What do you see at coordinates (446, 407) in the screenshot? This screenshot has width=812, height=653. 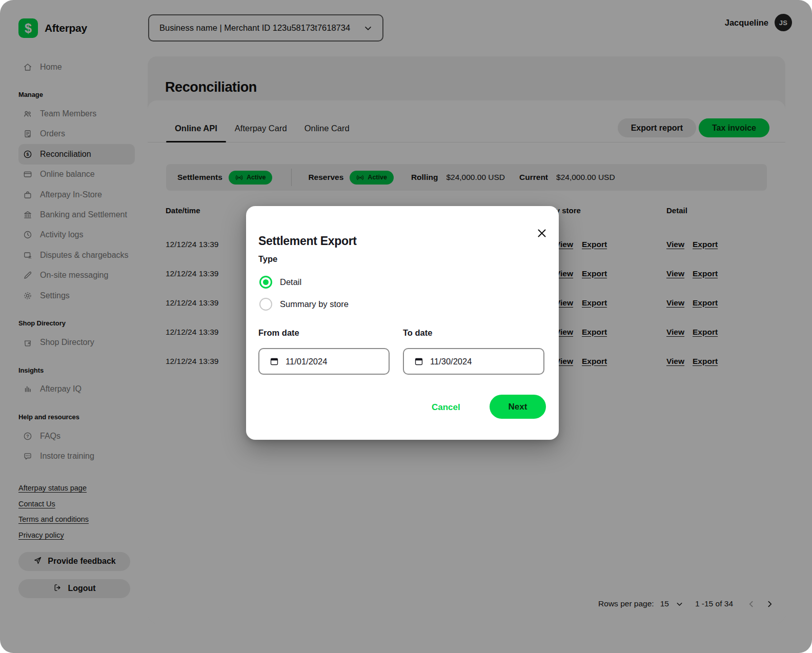 I see `cancel-button: Cancel` at bounding box center [446, 407].